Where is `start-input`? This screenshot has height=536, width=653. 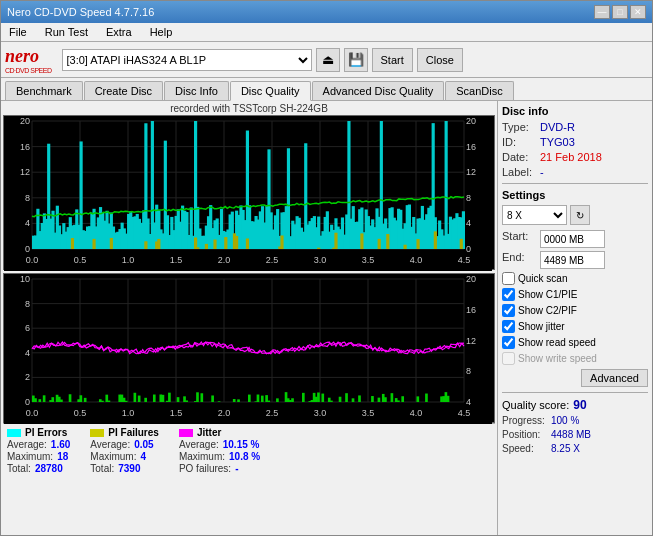
start-input is located at coordinates (572, 239).